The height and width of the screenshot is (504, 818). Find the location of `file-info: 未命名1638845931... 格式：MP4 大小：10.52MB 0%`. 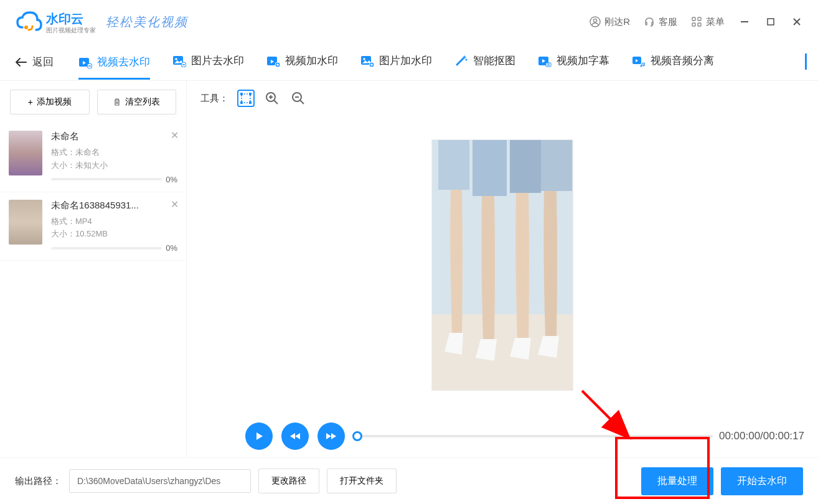

file-info: 未命名1638845931... 格式：MP4 大小：10.52MB 0% is located at coordinates (115, 226).